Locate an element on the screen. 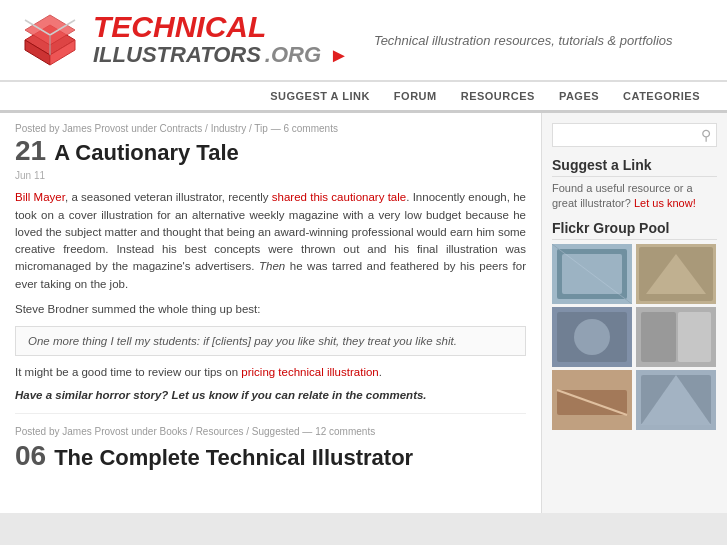 The image size is (727, 545). logo-text: TECHNICAL ILLUSTRATORS.ORG ► is located at coordinates (221, 40).